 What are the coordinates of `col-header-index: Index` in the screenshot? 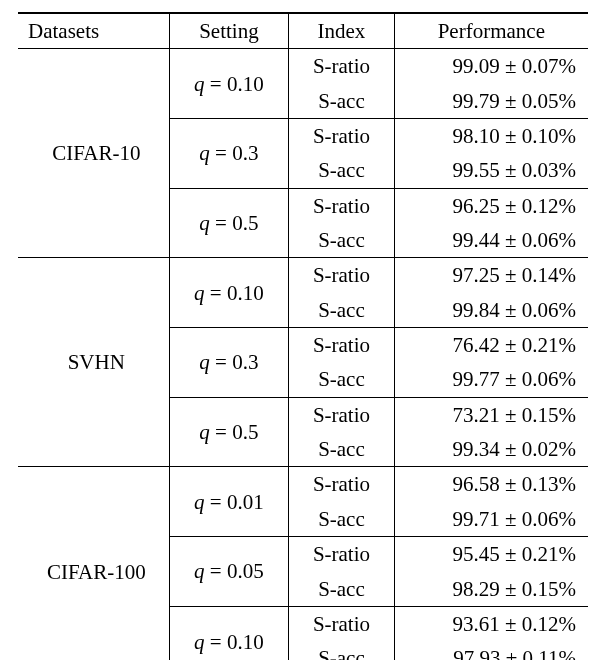 It's located at (342, 31).